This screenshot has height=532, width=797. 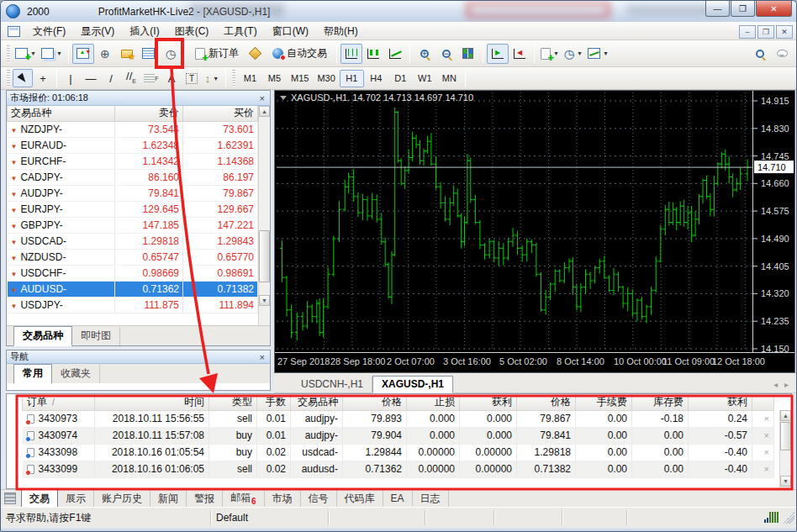 What do you see at coordinates (785, 449) in the screenshot?
I see `orders-scrollbar: ▲ ▼` at bounding box center [785, 449].